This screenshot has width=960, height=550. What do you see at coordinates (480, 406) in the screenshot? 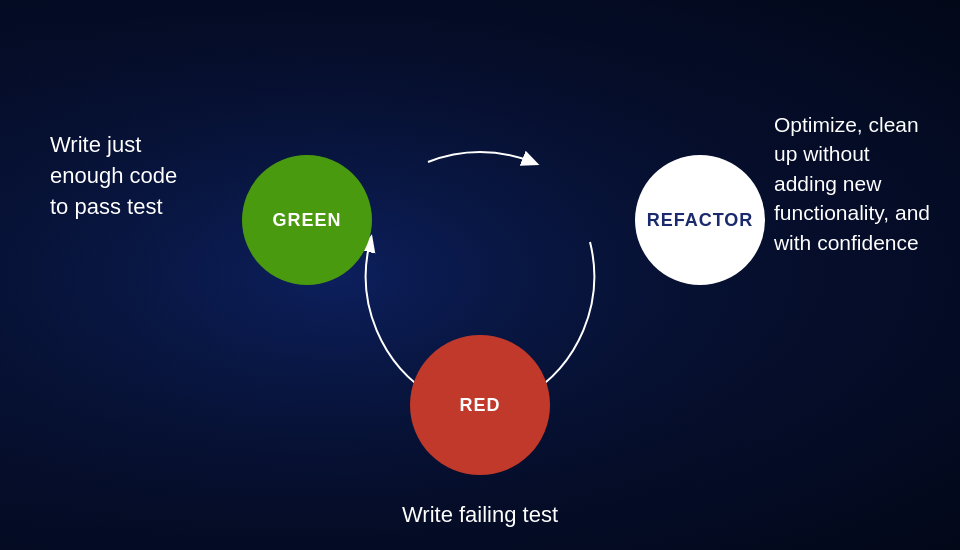
I see `red-label: RED` at bounding box center [480, 406].